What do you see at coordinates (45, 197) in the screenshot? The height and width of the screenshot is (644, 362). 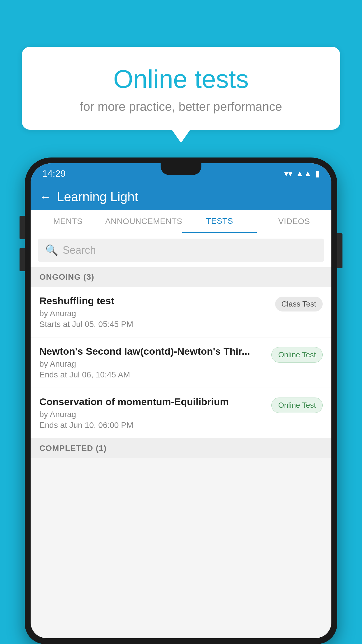 I see `back-button: ←` at bounding box center [45, 197].